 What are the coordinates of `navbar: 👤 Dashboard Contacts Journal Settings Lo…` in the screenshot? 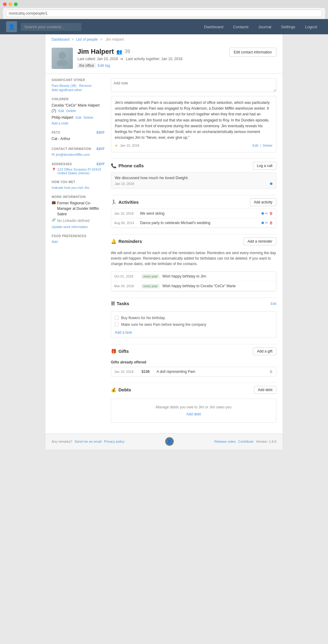 It's located at (164, 27).